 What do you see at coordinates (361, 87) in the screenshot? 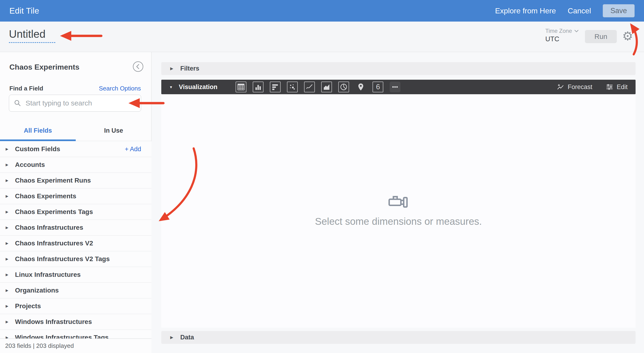
I see `map-pin-icon` at bounding box center [361, 87].